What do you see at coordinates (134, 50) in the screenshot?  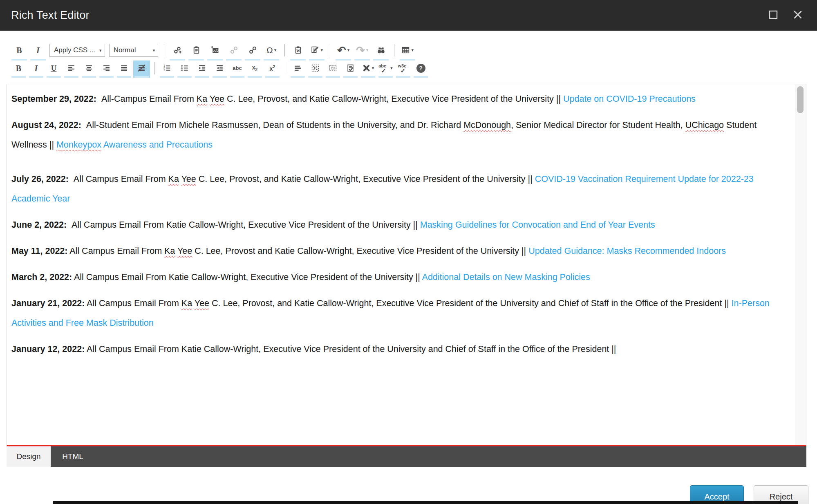 I see `paragraph-style-combo: Normal▾` at bounding box center [134, 50].